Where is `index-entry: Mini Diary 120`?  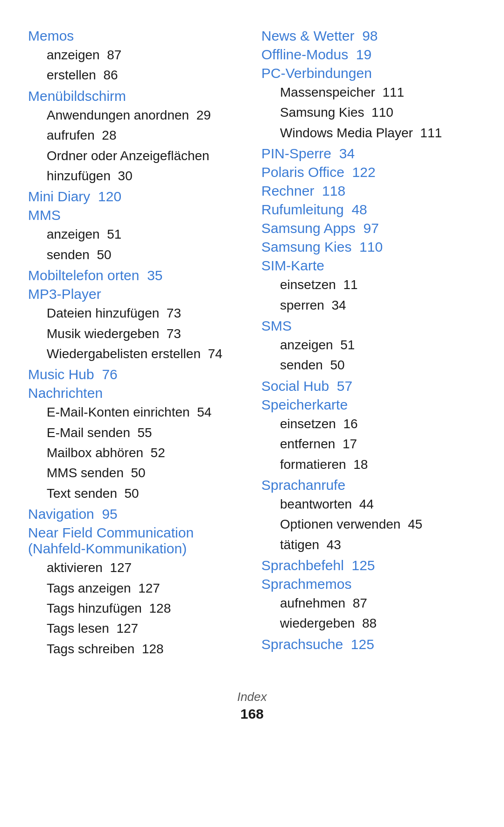
index-entry: Mini Diary 120 is located at coordinates (135, 197).